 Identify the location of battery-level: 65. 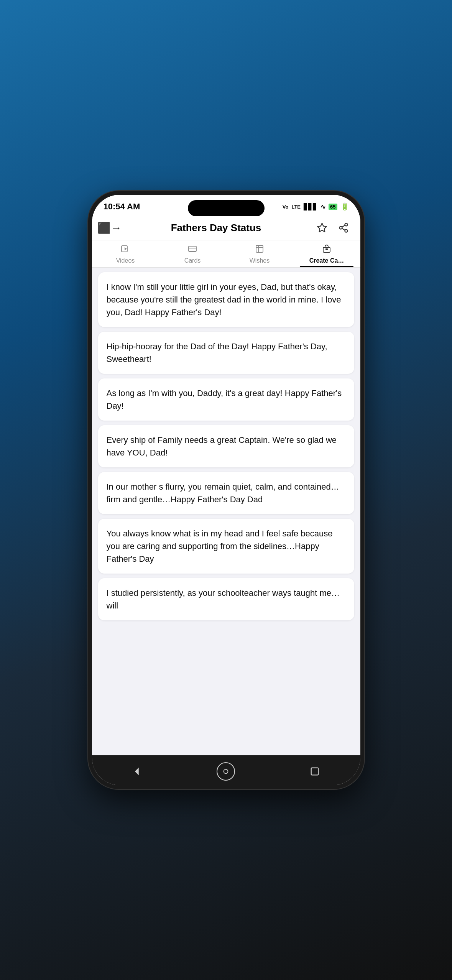
(333, 207).